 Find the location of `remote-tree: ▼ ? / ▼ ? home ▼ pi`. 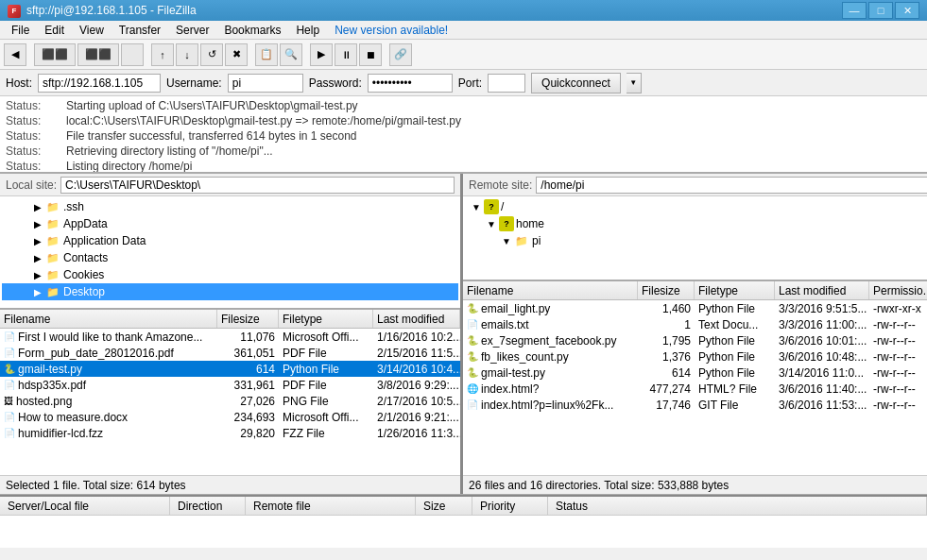

remote-tree: ▼ ? / ▼ ? home ▼ pi is located at coordinates (695, 239).